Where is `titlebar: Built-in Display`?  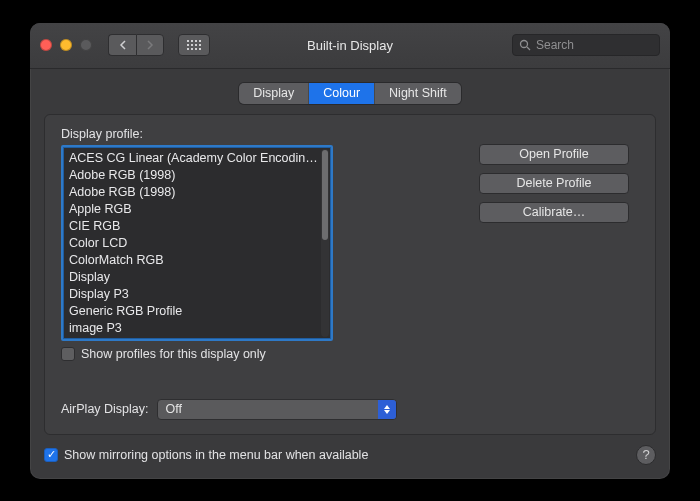
titlebar: Built-in Display is located at coordinates (350, 46).